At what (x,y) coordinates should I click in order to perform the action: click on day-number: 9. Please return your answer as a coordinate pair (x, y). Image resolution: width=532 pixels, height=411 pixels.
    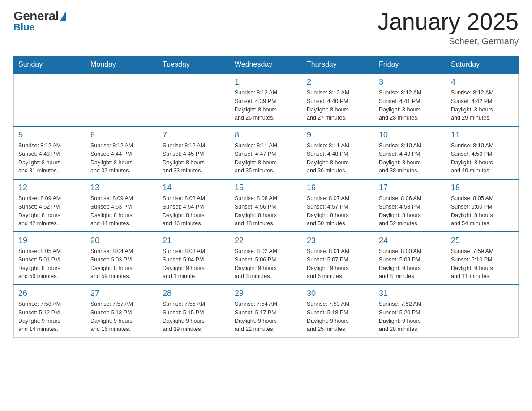
    Looking at the image, I should click on (338, 135).